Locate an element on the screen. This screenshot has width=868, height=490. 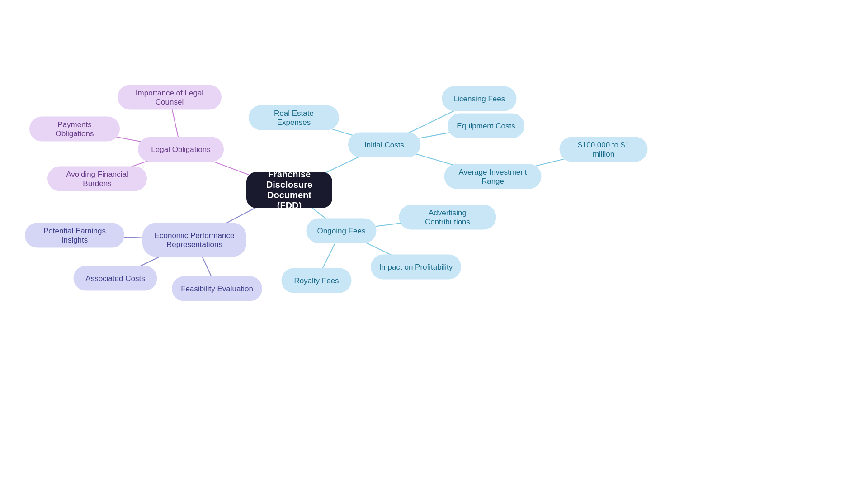
node-real-estate: Real Estate Expenses is located at coordinates (294, 118).